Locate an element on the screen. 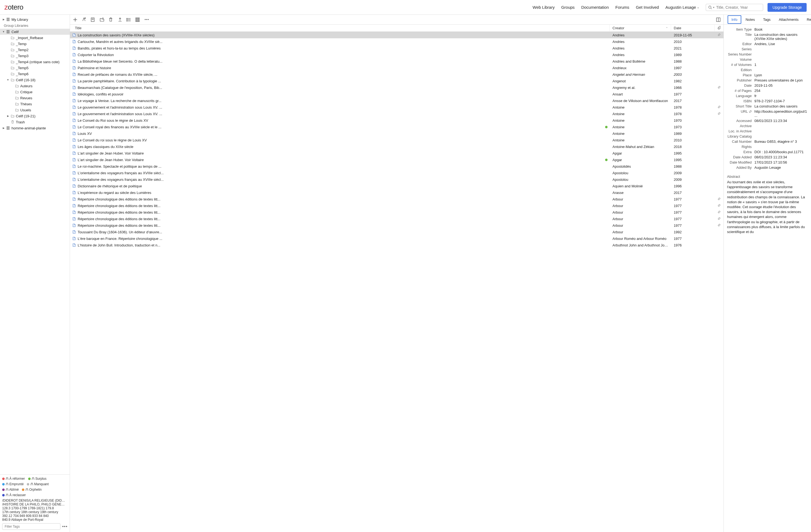 This screenshot has height=532, width=811. meta-value: 08/01/2023 11:23:34 is located at coordinates (781, 157).